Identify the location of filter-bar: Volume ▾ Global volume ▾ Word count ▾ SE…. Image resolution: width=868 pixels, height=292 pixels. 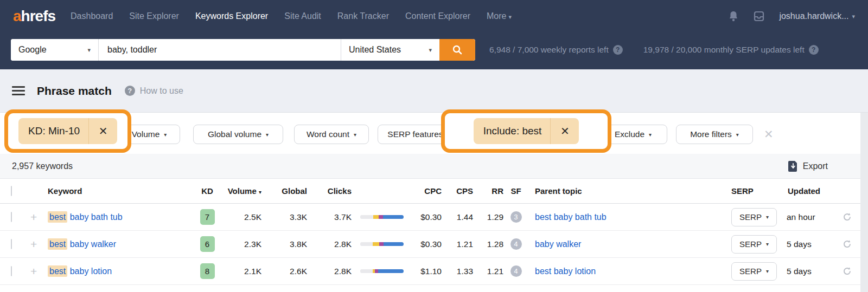
(434, 133).